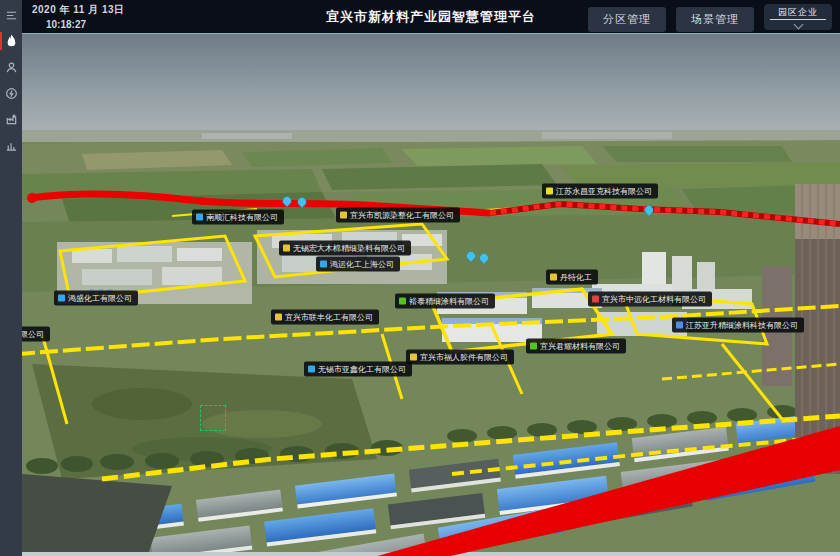  What do you see at coordinates (358, 370) in the screenshot?
I see `company-label: 无锡市亚鑫化工有限公司` at bounding box center [358, 370].